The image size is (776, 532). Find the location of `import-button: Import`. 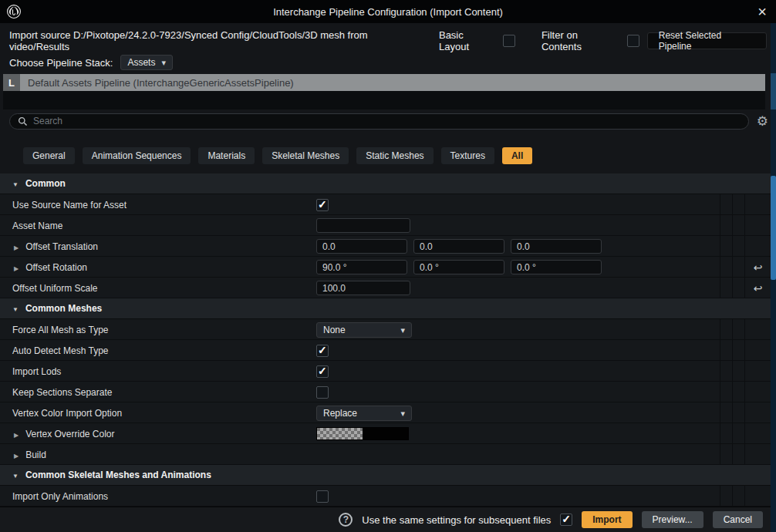

import-button: Import is located at coordinates (606, 520).